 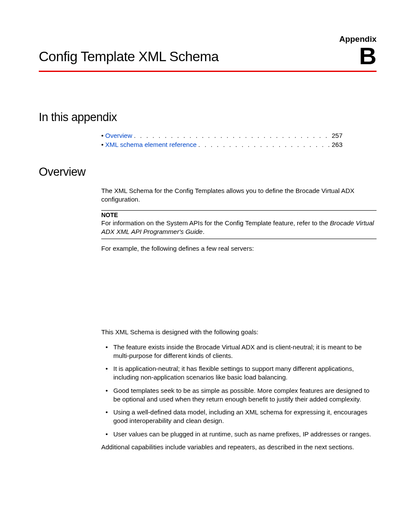 I want to click on goals-list: The feature exists inside the Brocade Vi…, so click(x=239, y=391).